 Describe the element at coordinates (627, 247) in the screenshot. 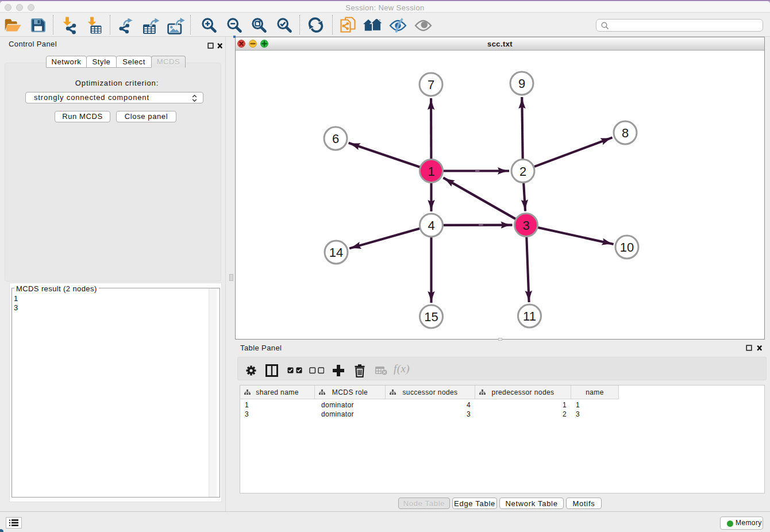

I see `svg-text: 10` at that location.